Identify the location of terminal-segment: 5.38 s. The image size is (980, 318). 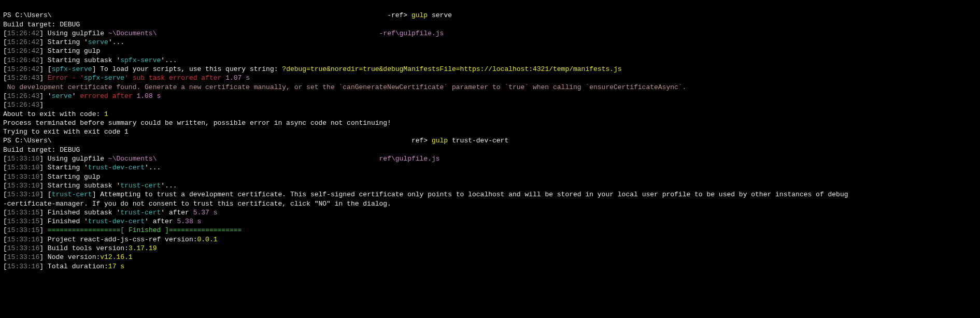
(190, 222).